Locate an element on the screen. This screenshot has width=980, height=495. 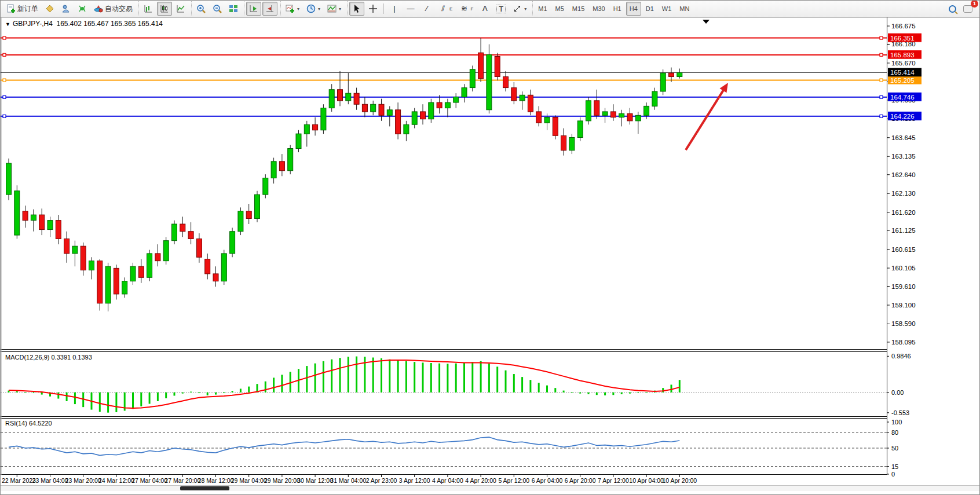
market-watch-button is located at coordinates (50, 9).